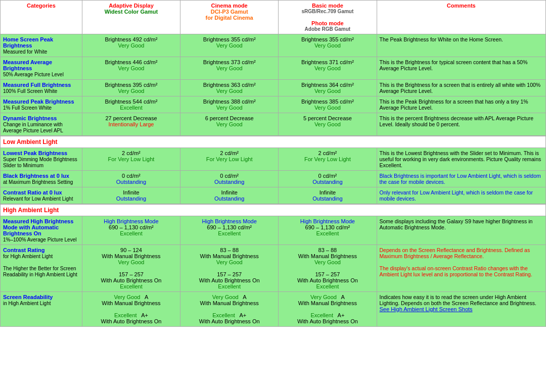 The height and width of the screenshot is (392, 546). I want to click on table-row: Contrast Rating for High Ambient Light T…, so click(273, 269).